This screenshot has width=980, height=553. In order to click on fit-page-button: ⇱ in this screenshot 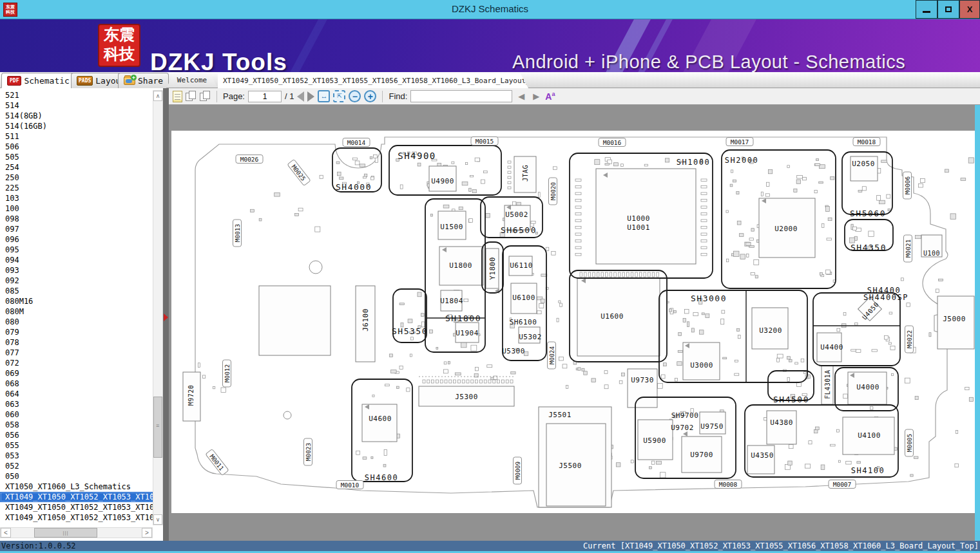, I will do `click(339, 97)`.